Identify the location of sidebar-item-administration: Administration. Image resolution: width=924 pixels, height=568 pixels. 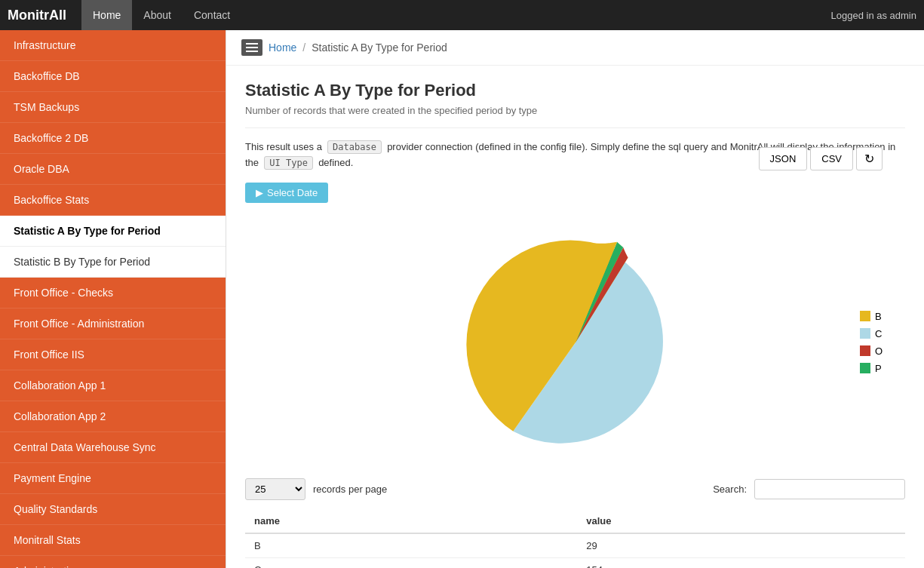
(113, 562).